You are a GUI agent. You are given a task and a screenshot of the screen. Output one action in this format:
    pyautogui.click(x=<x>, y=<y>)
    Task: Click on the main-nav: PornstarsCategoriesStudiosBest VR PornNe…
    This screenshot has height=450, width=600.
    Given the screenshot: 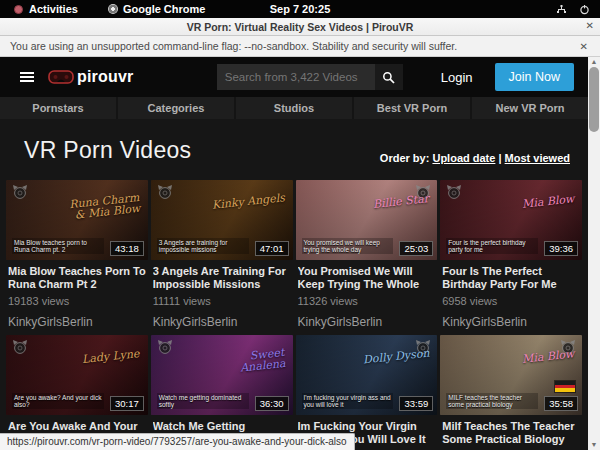 What is the action you would take?
    pyautogui.click(x=294, y=108)
    